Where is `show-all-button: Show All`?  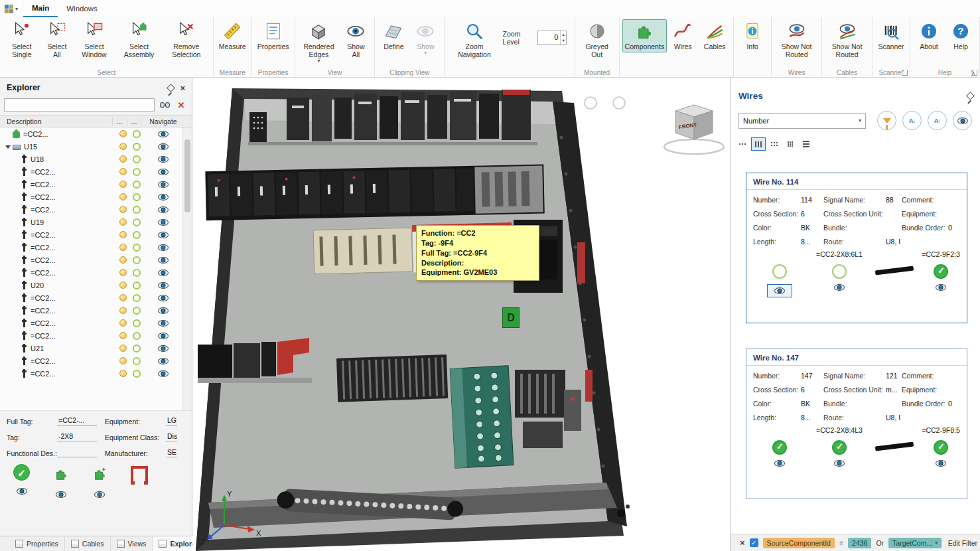 show-all-button: Show All is located at coordinates (356, 40).